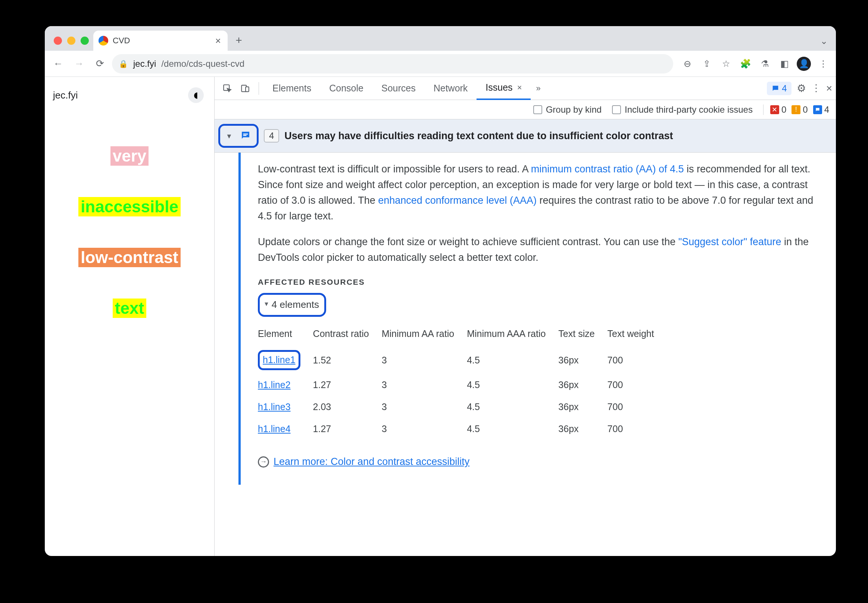  I want to click on tab-elements: Elements, so click(292, 88).